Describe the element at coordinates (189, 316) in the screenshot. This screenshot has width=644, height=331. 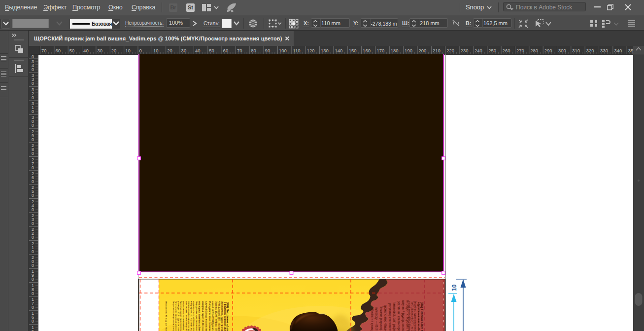
I see `svg-text:патоковое рафинированное дезод: патоковое рафинированное дезодорир` at that location.